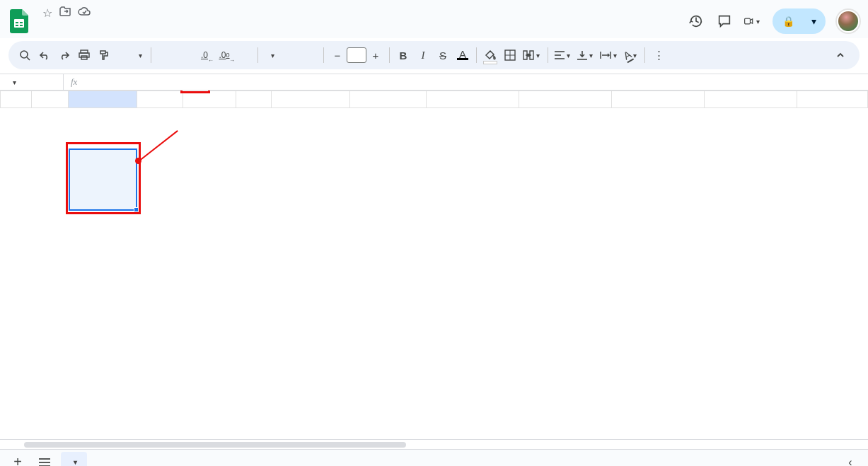 This screenshot has height=466, width=868. What do you see at coordinates (140, 55) in the screenshot?
I see `zoom-caret-icon: ▾` at bounding box center [140, 55].